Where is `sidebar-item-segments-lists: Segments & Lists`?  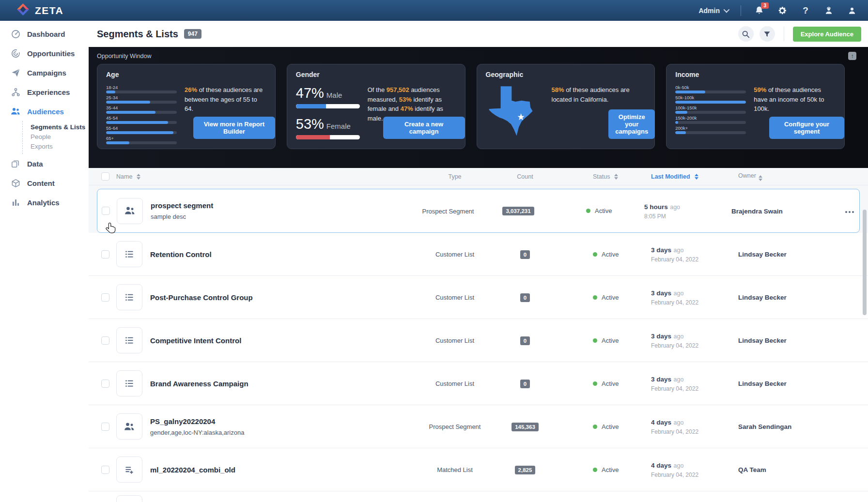 sidebar-item-segments-lists: Segments & Lists is located at coordinates (60, 127).